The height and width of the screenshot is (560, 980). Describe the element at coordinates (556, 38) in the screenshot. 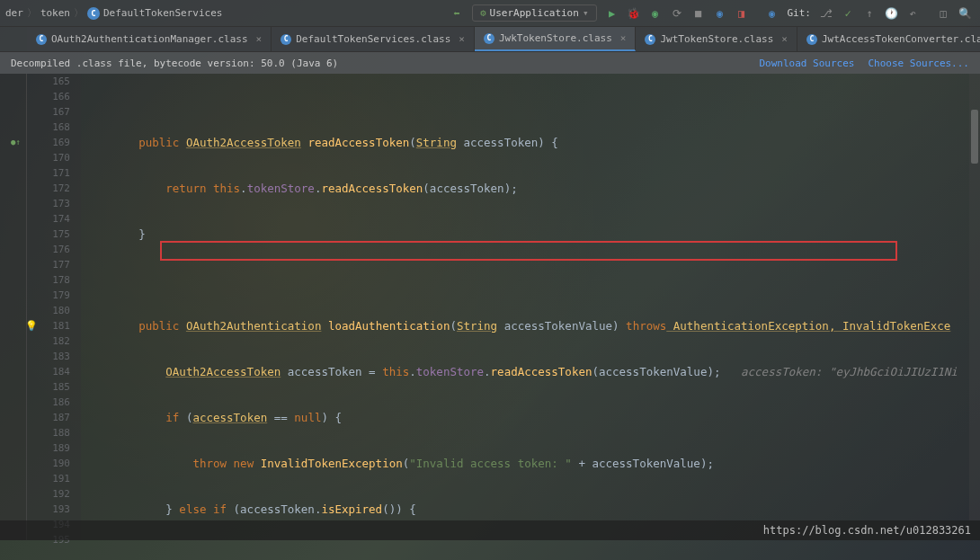

I see `tab-label: JwkTokenStore.class` at that location.